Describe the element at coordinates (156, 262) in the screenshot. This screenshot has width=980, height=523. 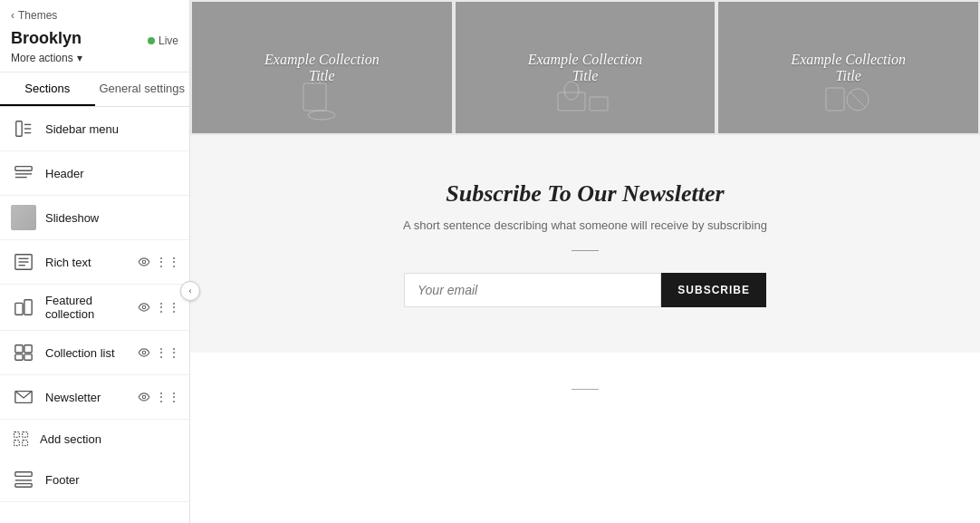
I see `rich-text-actions: ⋮⋮` at that location.